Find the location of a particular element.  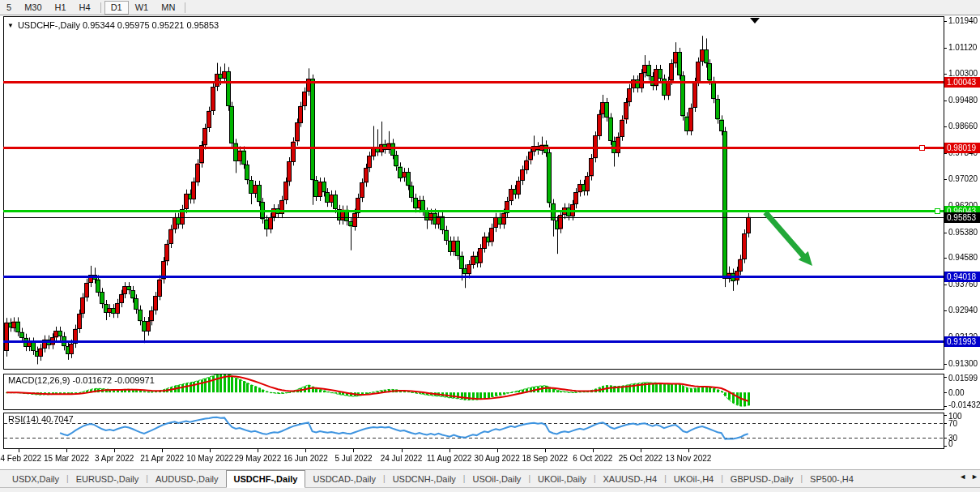

date-axis-tick: 6 Oct 2022 is located at coordinates (593, 459).